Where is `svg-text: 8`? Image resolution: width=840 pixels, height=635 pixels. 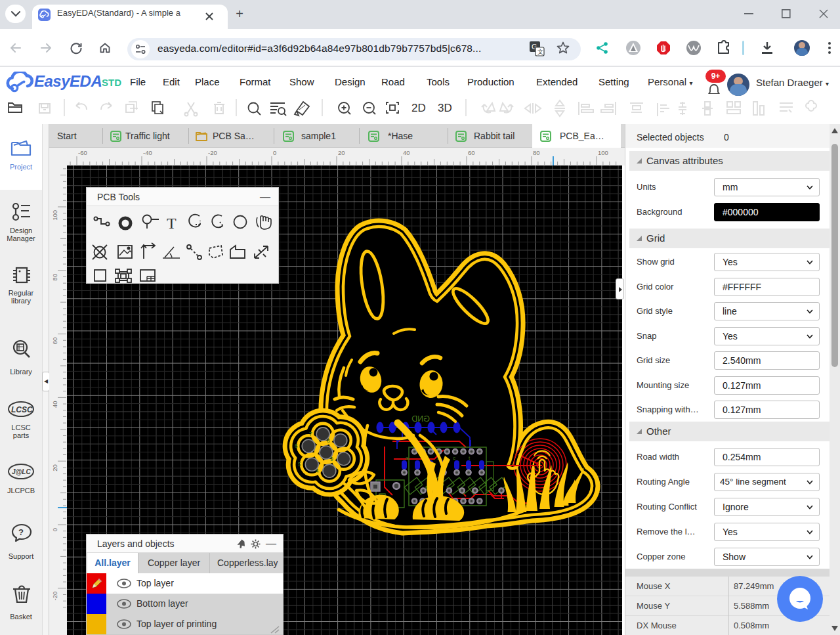 svg-text: 8 is located at coordinates (328, 441).